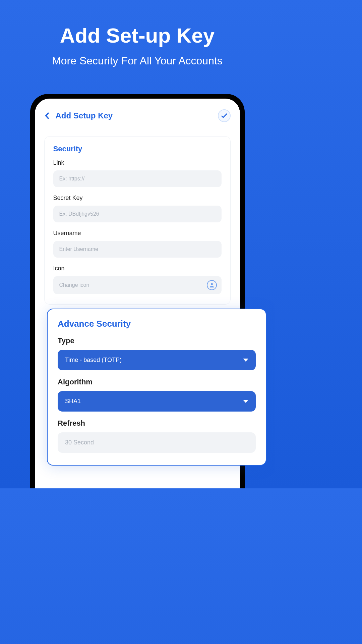  What do you see at coordinates (47, 116) in the screenshot?
I see `back-button` at bounding box center [47, 116].